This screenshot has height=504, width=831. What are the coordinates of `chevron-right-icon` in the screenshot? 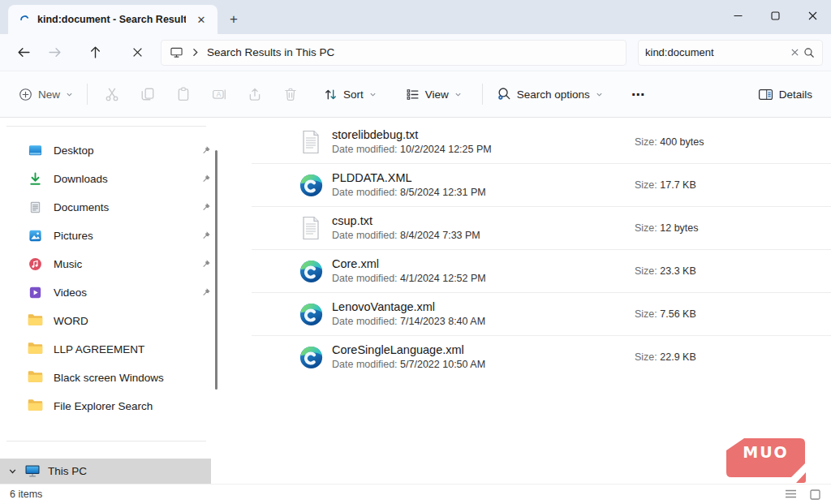 It's located at (195, 52).